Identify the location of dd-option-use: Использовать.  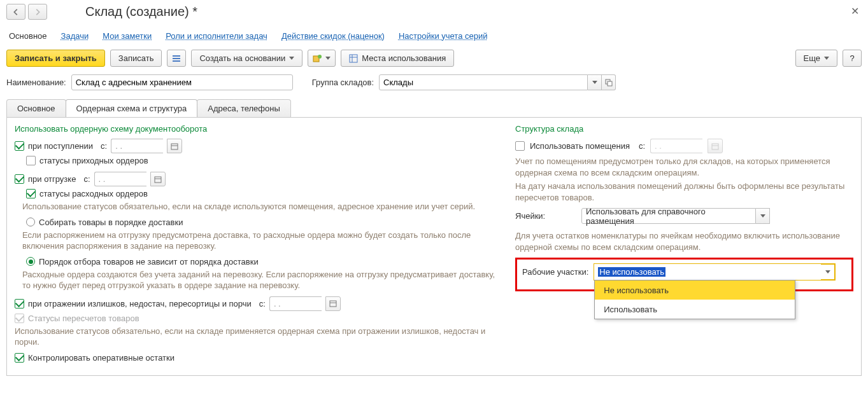
(695, 309).